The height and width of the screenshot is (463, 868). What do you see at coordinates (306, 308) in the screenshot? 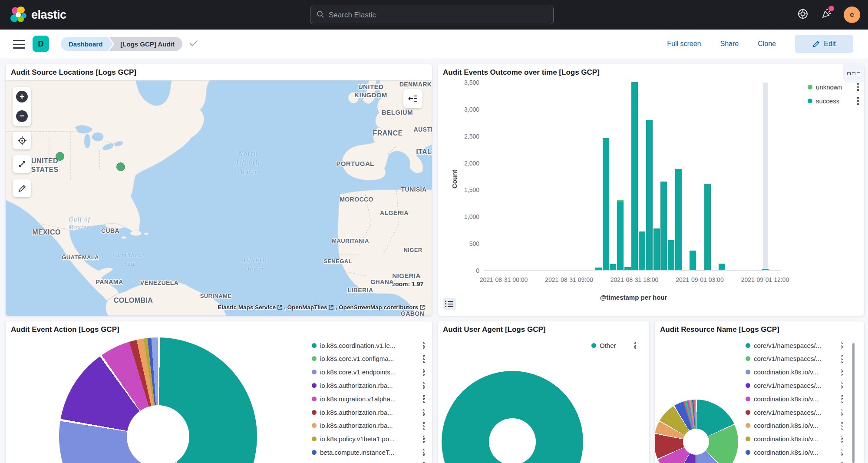
I see `attribution-openmaptiles: , OpenMapTiles` at bounding box center [306, 308].